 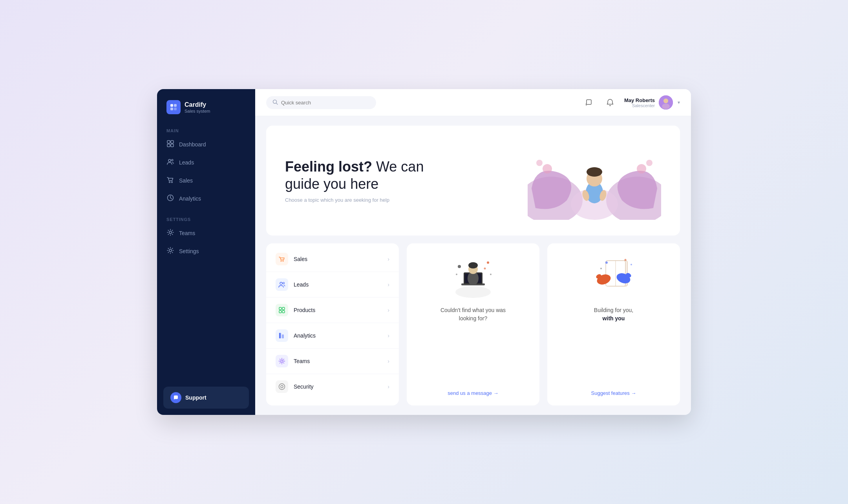 What do you see at coordinates (282, 387) in the screenshot?
I see `security-topic-icon` at bounding box center [282, 387].